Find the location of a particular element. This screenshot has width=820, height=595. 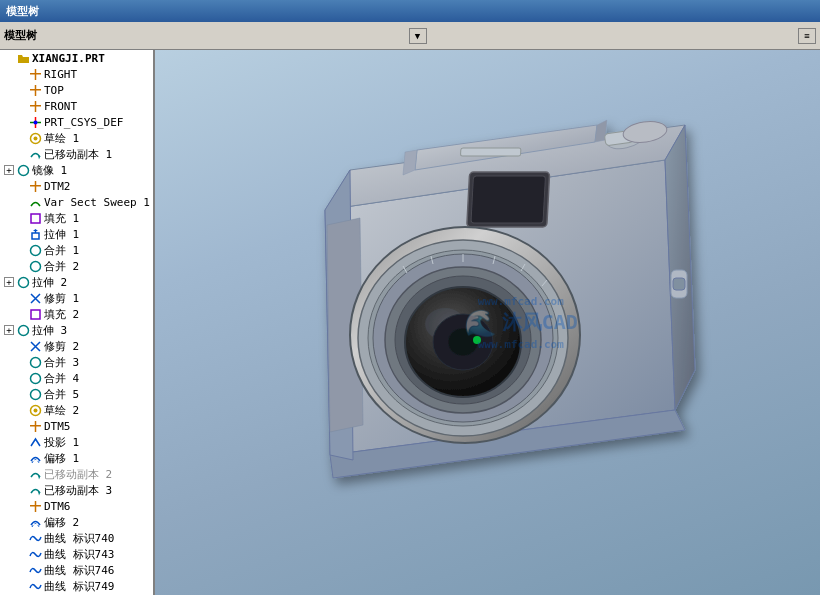

tree-item-label: FRONT is located at coordinates (60, 106).